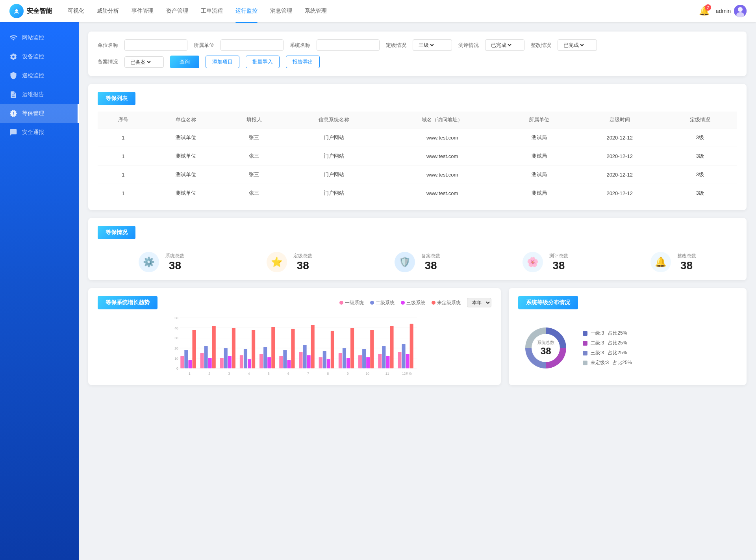 The width and height of the screenshot is (756, 560). What do you see at coordinates (387, 374) in the screenshot?
I see `svg-text: 11` at bounding box center [387, 374].